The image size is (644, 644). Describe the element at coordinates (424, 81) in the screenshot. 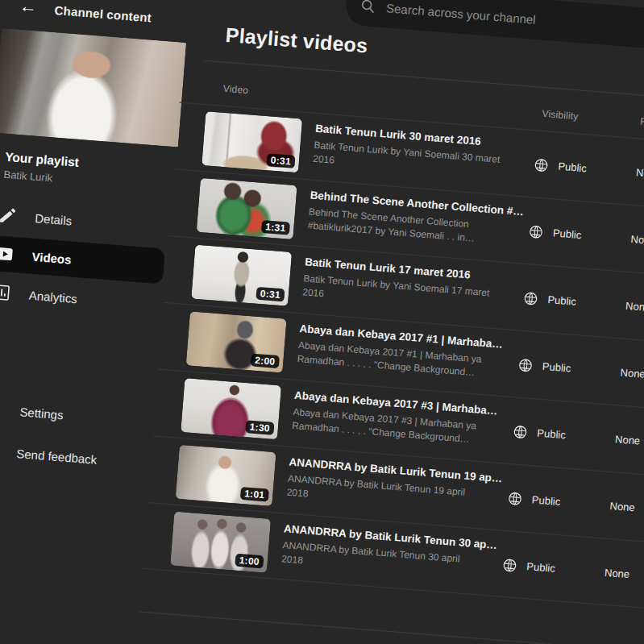

I see `divider` at that location.